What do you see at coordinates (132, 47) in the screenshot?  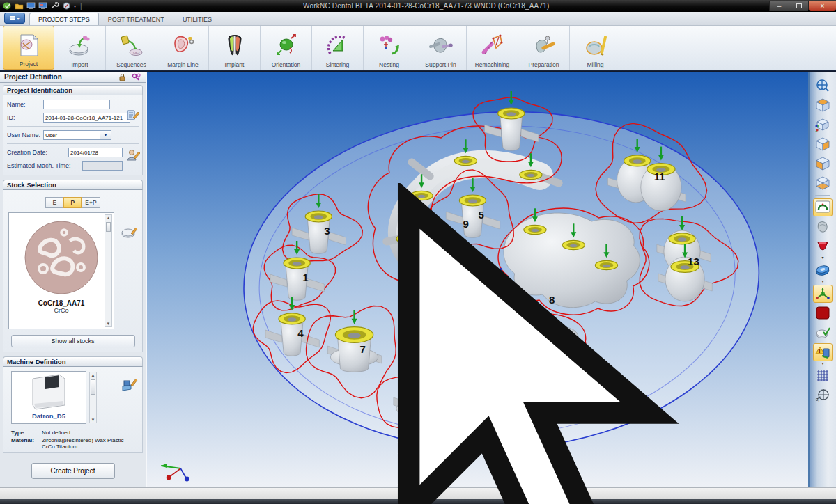 I see `ribbon-button-sequences: CoCr Sequences` at bounding box center [132, 47].